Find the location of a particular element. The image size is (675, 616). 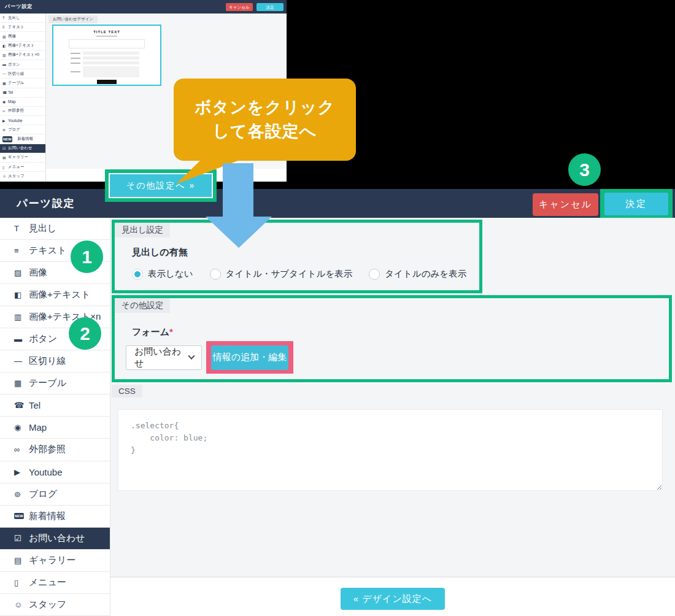

cancel-button: キャンセル is located at coordinates (566, 205).